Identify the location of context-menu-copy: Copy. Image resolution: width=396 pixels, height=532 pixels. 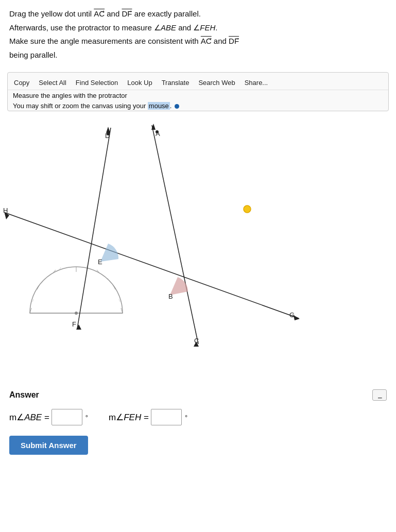
(25, 82).